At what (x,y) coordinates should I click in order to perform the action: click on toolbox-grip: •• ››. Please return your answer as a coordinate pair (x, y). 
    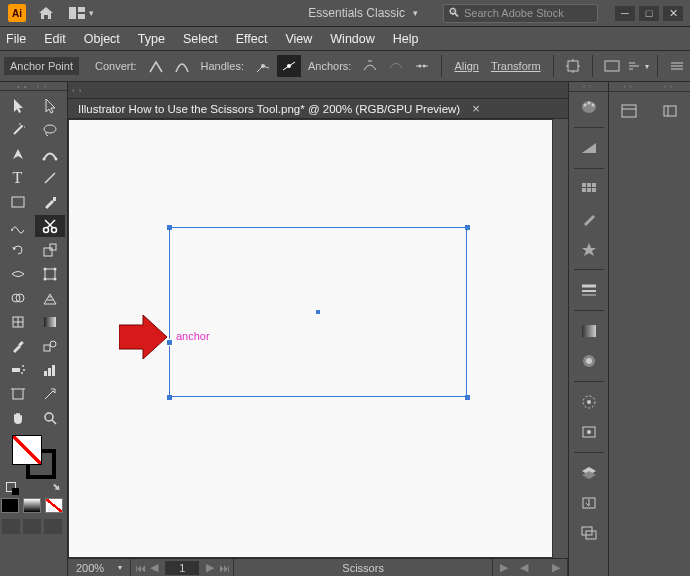
    Looking at the image, I should click on (34, 86).